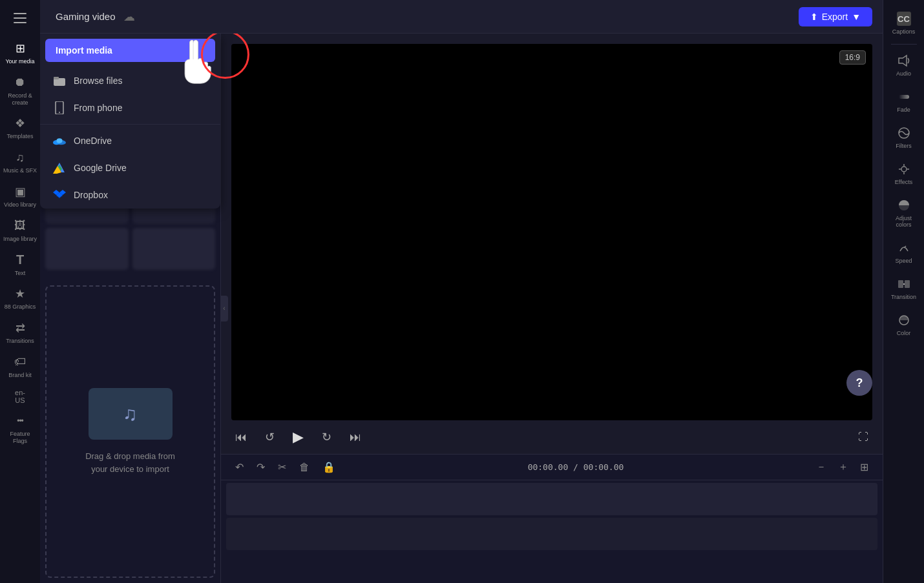 The width and height of the screenshot is (924, 583). What do you see at coordinates (20, 298) in the screenshot?
I see `sidebar-item-graphics: ★ 88 Graphics` at bounding box center [20, 298].